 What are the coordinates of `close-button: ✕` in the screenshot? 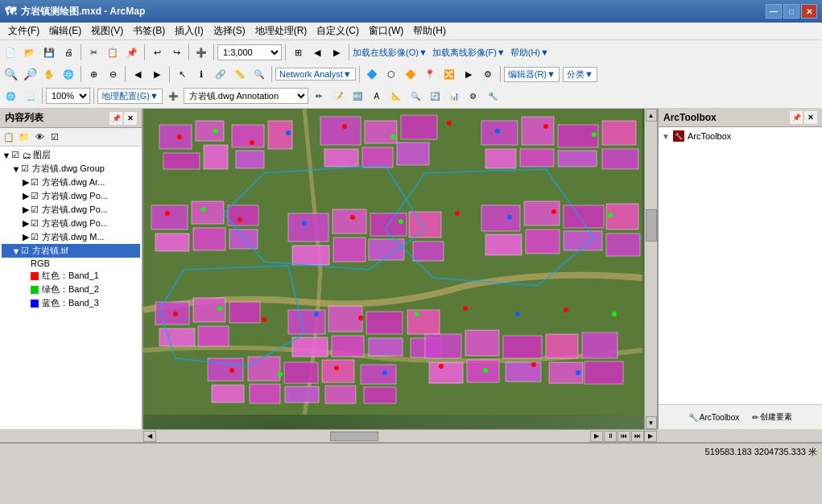 It's located at (809, 11).